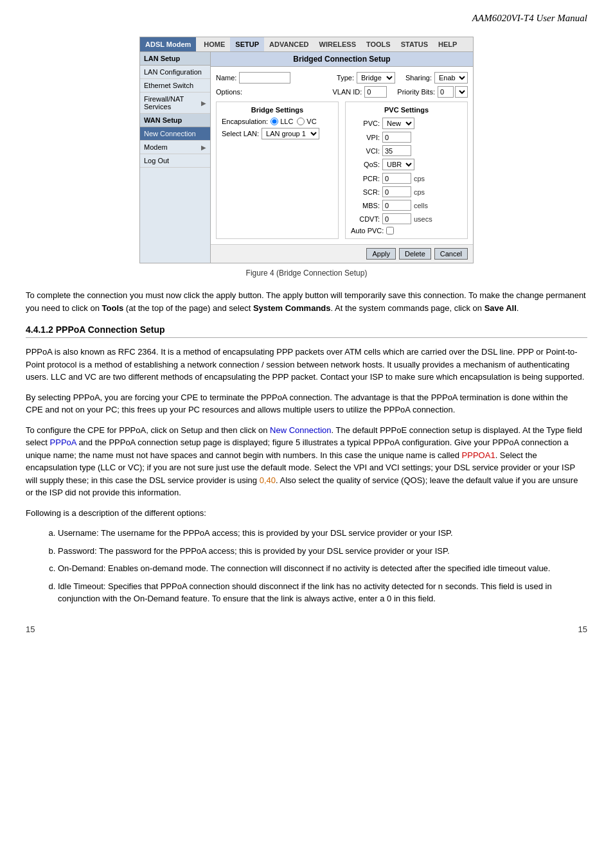 This screenshot has height=868, width=613. Describe the element at coordinates (365, 206) in the screenshot. I see `mbs-label: MBS:` at that location.